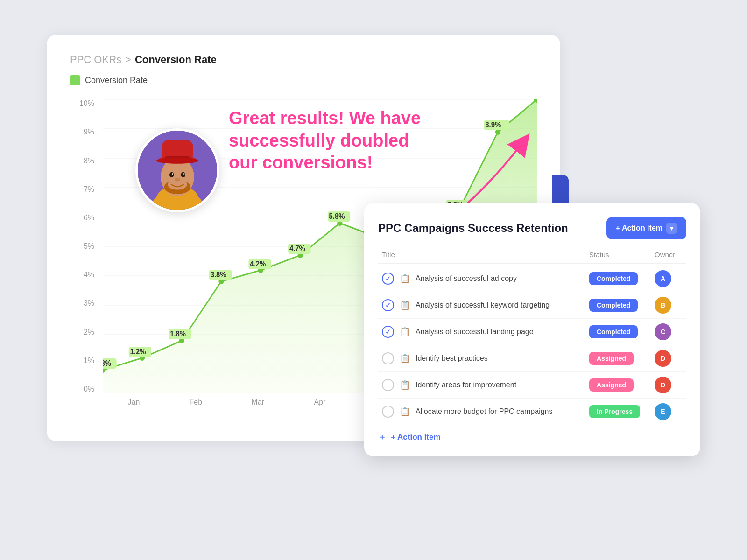  I want to click on task-label-4: Identify best practices, so click(452, 358).